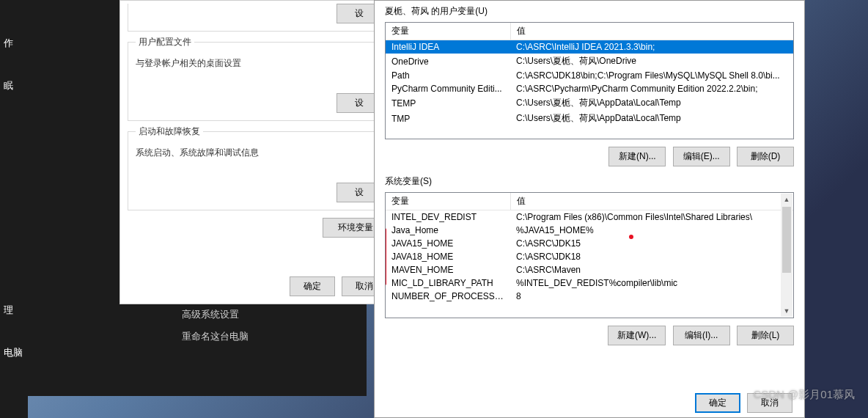 The width and height of the screenshot is (868, 418). What do you see at coordinates (636, 336) in the screenshot?
I see `new-button: 新建(W)...` at bounding box center [636, 336].